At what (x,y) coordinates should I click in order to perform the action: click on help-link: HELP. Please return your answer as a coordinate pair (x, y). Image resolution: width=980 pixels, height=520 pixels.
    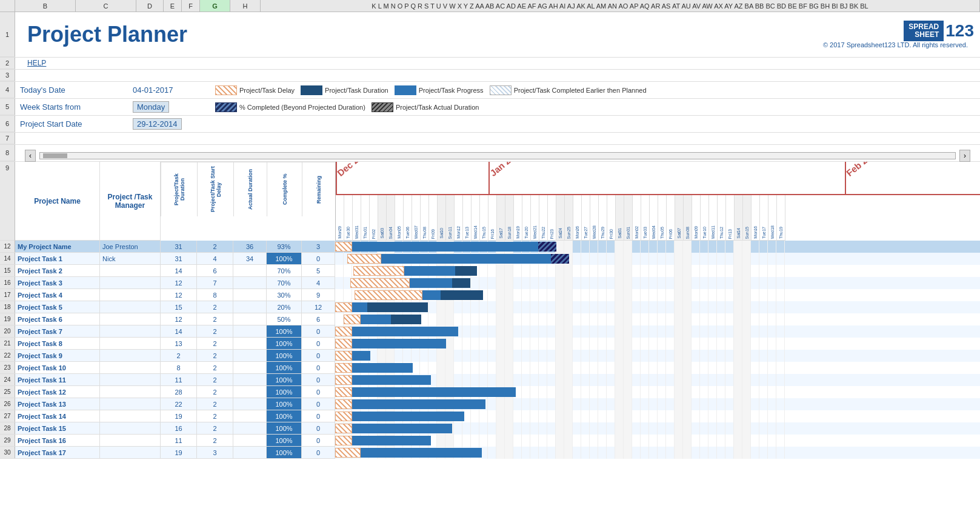
    Looking at the image, I should click on (36, 63).